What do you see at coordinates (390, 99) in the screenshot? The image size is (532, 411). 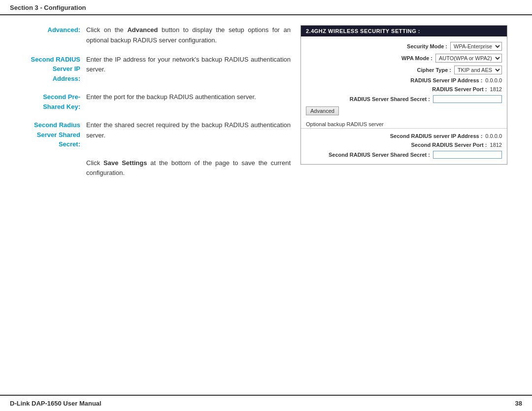 I see `radius-server-secret-label: RADIUS Server Shared Secret :` at bounding box center [390, 99].